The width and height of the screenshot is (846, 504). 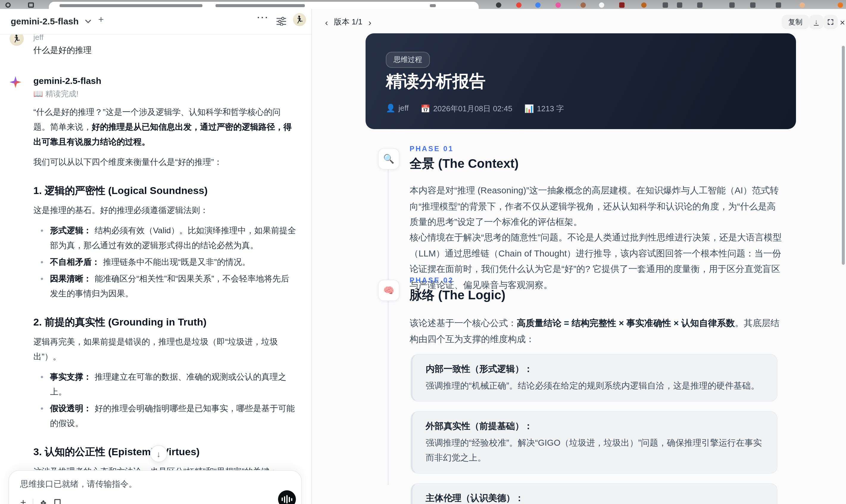 What do you see at coordinates (67, 81) in the screenshot?
I see `assistant-name: gemini-2.5-flash` at bounding box center [67, 81].